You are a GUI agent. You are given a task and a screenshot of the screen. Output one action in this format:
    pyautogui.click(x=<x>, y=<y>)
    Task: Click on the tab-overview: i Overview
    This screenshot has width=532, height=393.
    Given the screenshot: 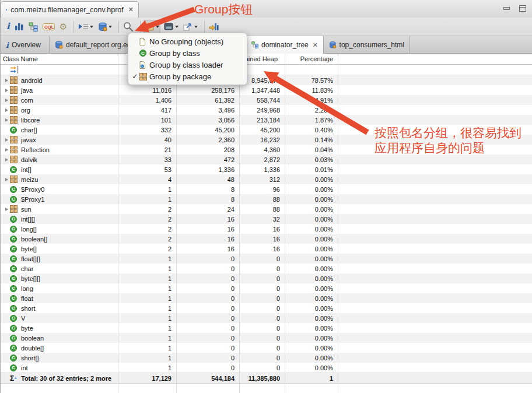 What is the action you would take?
    pyautogui.click(x=25, y=45)
    